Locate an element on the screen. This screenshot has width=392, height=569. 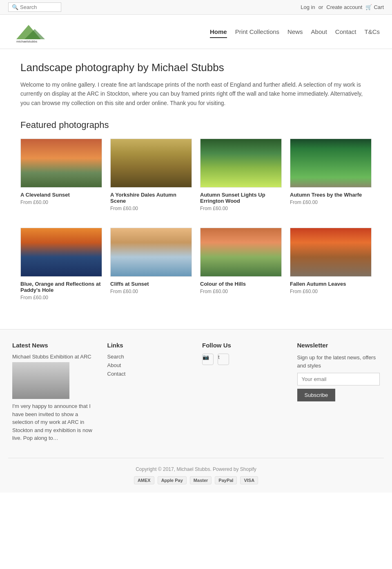
photo-price-autumn-sunset-errington: From £60.00 is located at coordinates (241, 208).